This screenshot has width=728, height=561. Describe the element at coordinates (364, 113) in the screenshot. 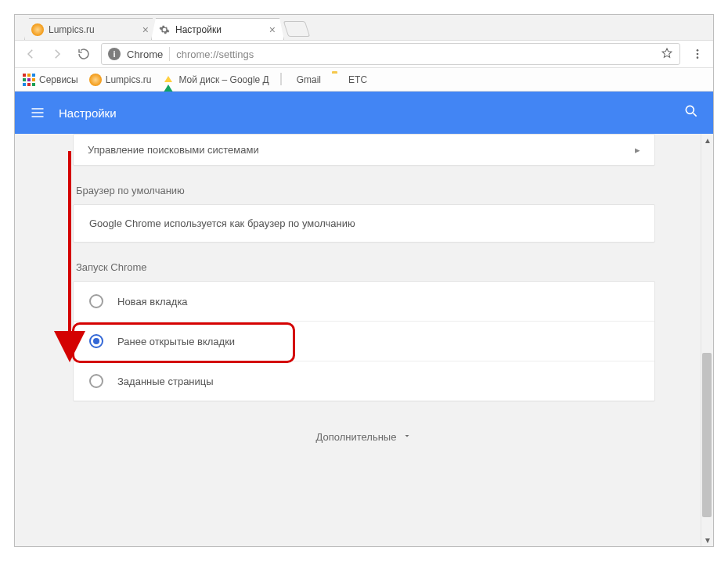

I see `settings-header: Настройки` at that location.